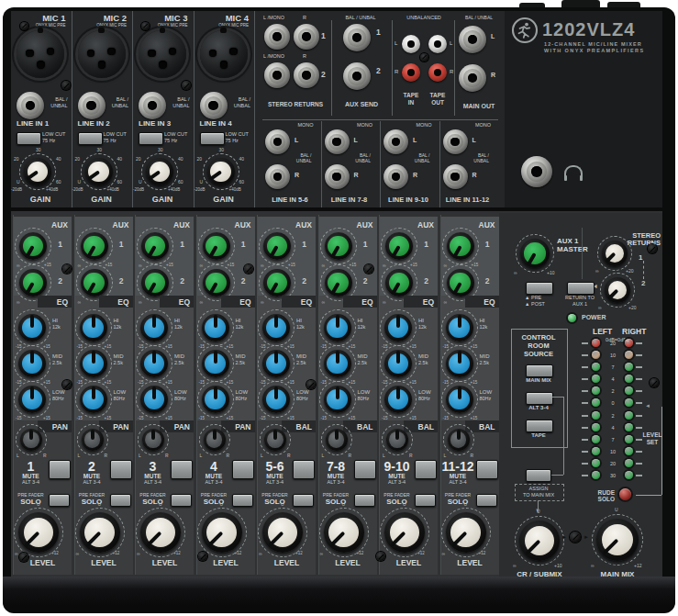 The height and width of the screenshot is (616, 678). Describe the element at coordinates (61, 427) in the screenshot. I see `pan-bal-label: PAN` at that location.